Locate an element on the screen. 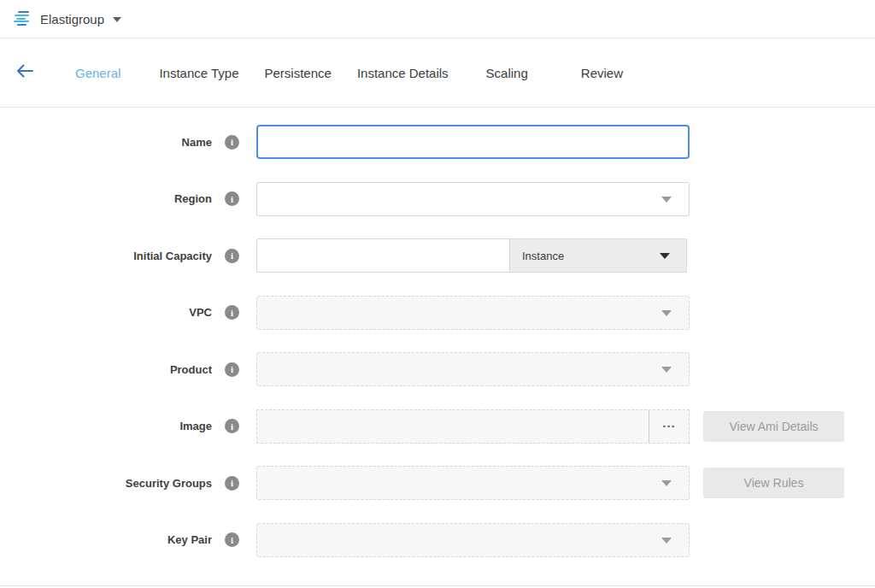 The image size is (875, 588). form-row-name: Name i is located at coordinates (438, 142).